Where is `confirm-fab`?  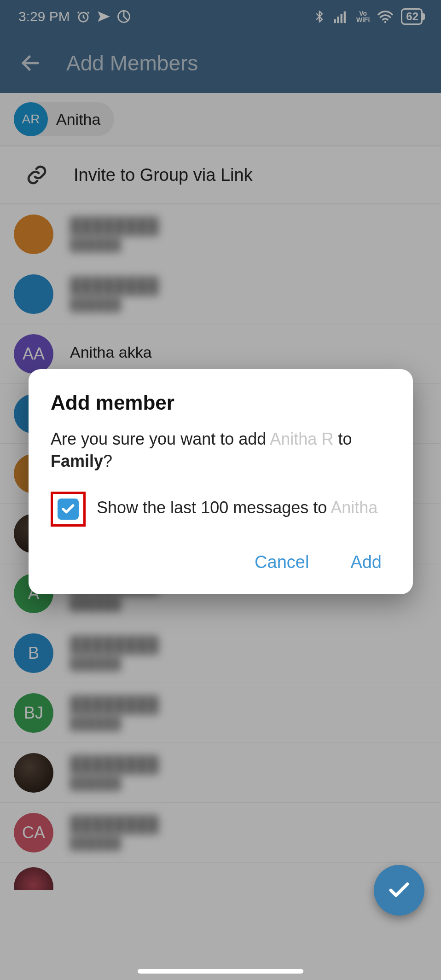 confirm-fab is located at coordinates (399, 890).